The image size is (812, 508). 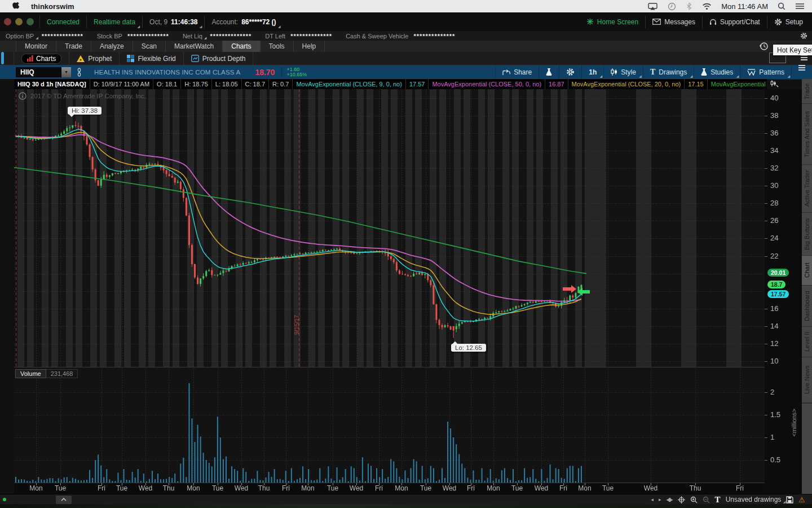 I want to click on gadget-tab-active-trader: Active Trader, so click(x=807, y=189).